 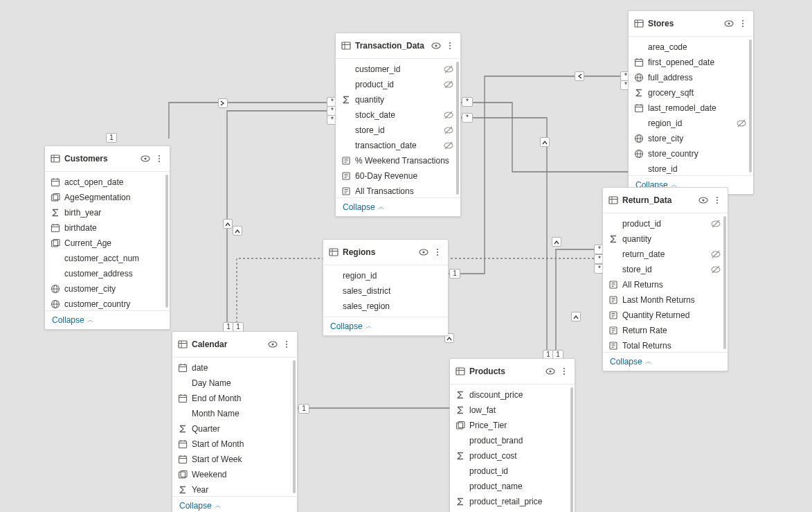 I want to click on table-header: Calendar, so click(x=235, y=345).